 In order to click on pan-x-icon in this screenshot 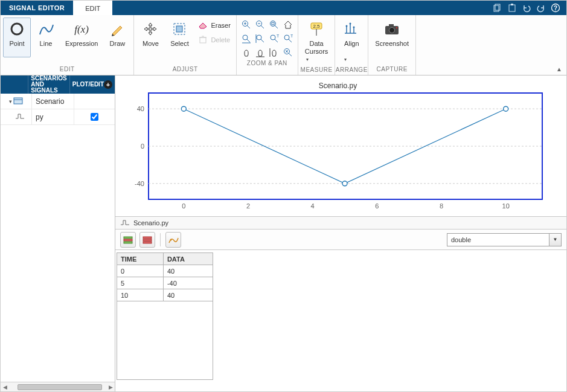, I will do `click(260, 53)`.